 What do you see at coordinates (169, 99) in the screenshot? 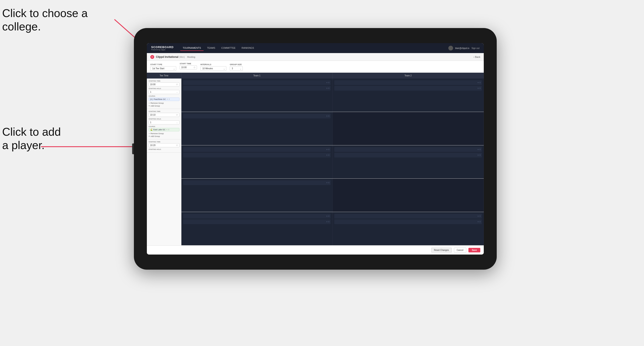
I see `course-chevron-1: ◊` at bounding box center [169, 99].